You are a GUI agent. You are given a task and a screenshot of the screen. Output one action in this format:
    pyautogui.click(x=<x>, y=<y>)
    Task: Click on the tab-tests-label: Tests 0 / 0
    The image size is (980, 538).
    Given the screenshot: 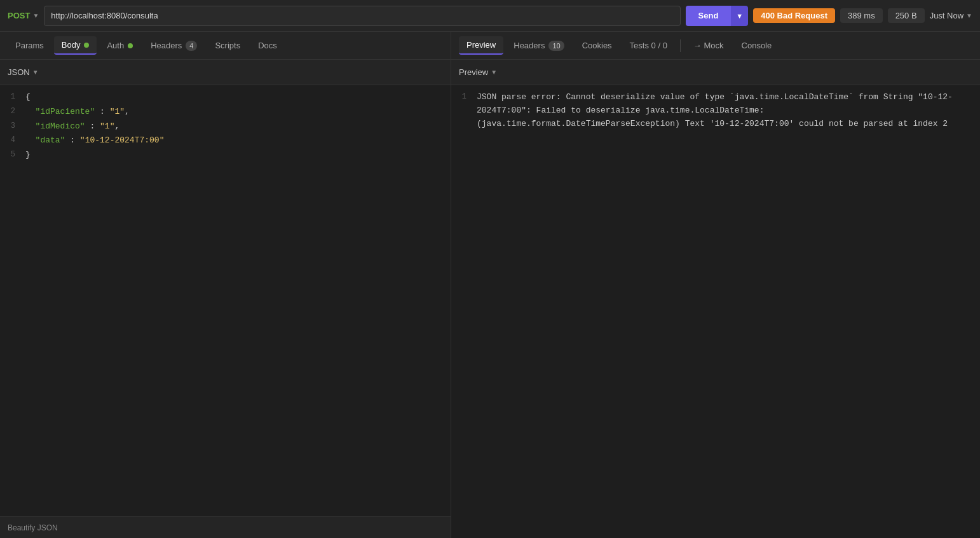 What is the action you would take?
    pyautogui.click(x=648, y=46)
    